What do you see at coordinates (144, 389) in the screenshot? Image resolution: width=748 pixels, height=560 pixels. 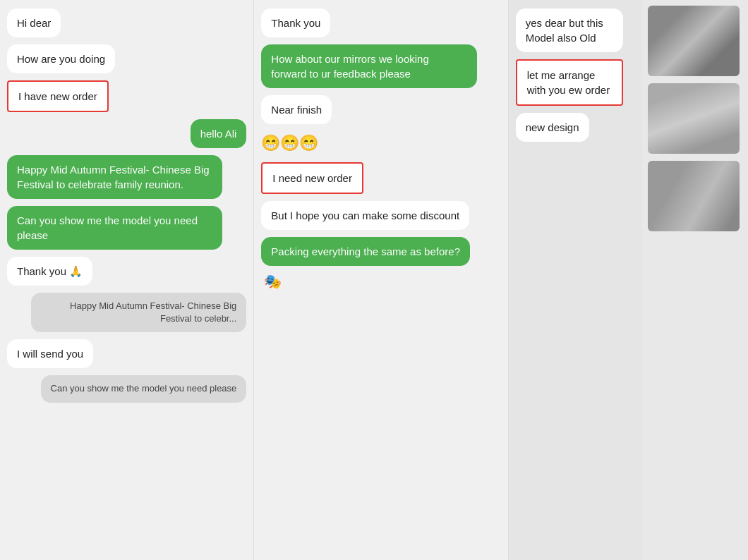 I see `message-can-you-show-preview: Can you show me the model you need pleas…` at bounding box center [144, 389].